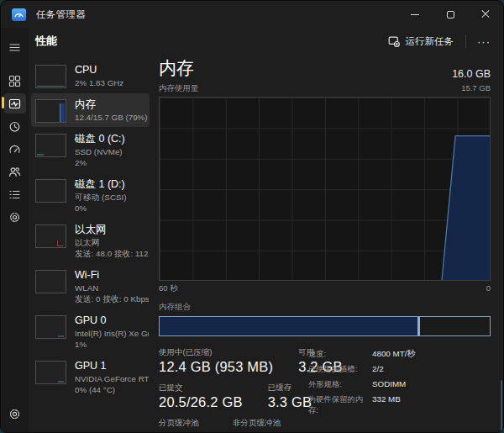 The height and width of the screenshot is (433, 504). What do you see at coordinates (112, 384) in the screenshot?
I see `sidebar-item-sublines: NVIDIA GeForce RTX0% (44 °C)` at bounding box center [112, 384].